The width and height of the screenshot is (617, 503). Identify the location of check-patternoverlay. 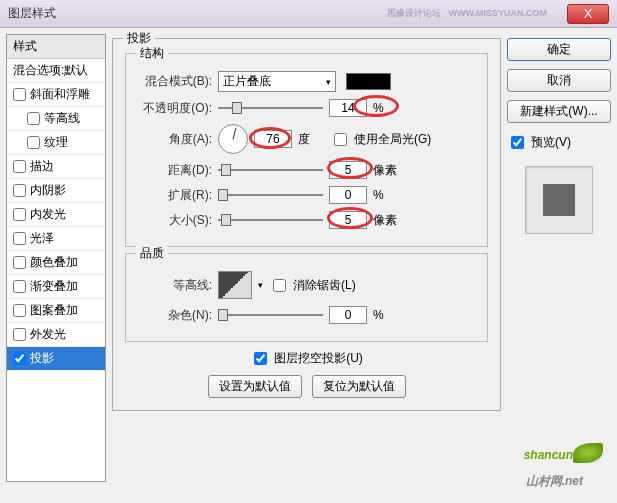
(20, 310).